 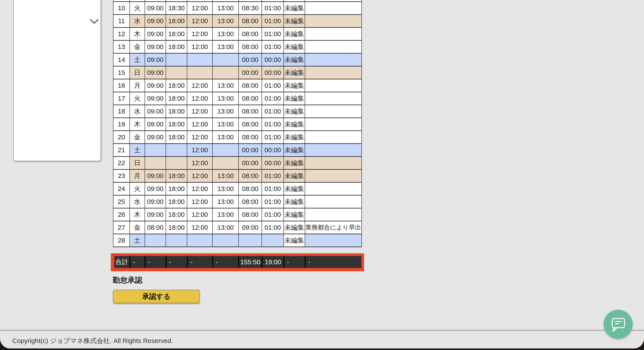 What do you see at coordinates (94, 21) in the screenshot?
I see `chevron-down-icon` at bounding box center [94, 21].